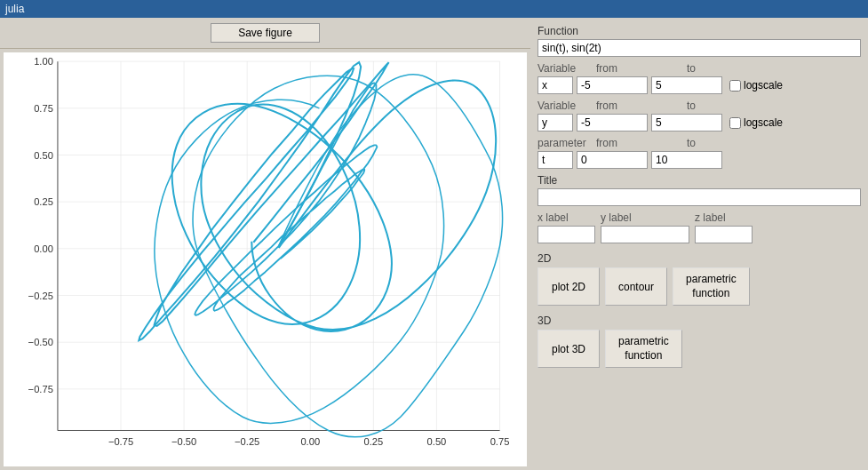  What do you see at coordinates (756, 85) in the screenshot?
I see `variable1-logscale-wrap: logscale` at bounding box center [756, 85].